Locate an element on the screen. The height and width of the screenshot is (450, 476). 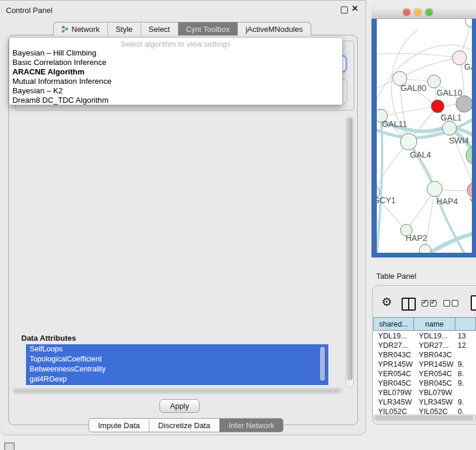
node-label-gal10: GAL10 is located at coordinates (449, 93).